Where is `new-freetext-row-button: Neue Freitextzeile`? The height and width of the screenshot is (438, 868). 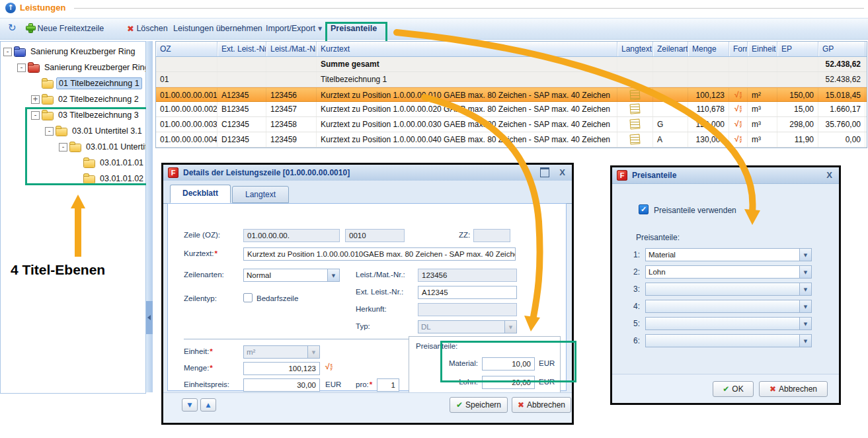 new-freetext-row-button: Neue Freitextzeile is located at coordinates (65, 28).